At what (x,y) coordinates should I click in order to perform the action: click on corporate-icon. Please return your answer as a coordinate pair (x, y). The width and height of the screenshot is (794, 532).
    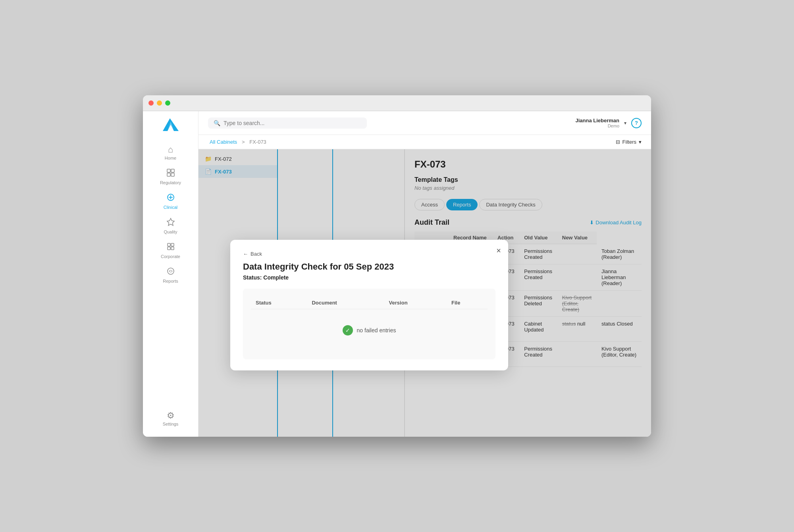
    Looking at the image, I should click on (171, 247).